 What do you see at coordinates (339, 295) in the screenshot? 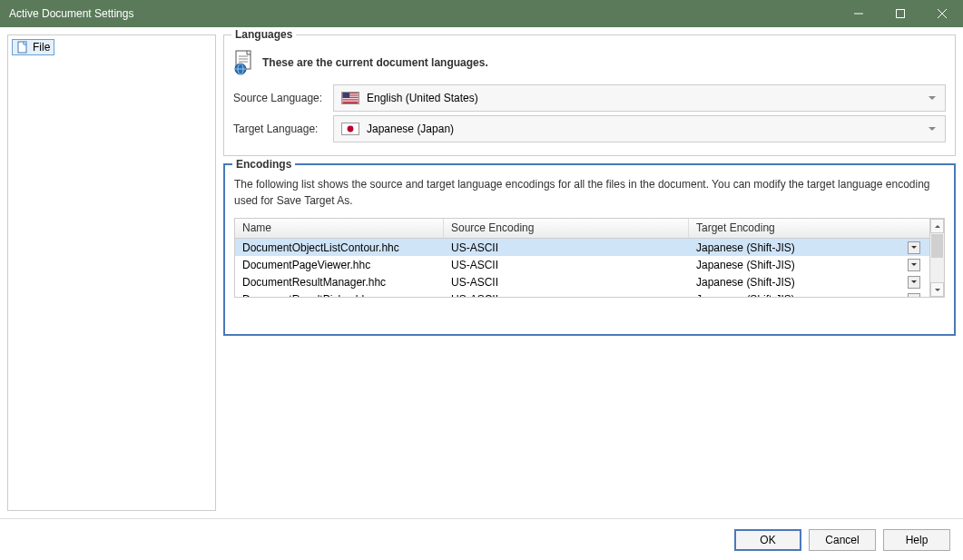
I see `cell-name: DocumentResultPicker.hhc` at bounding box center [339, 295].